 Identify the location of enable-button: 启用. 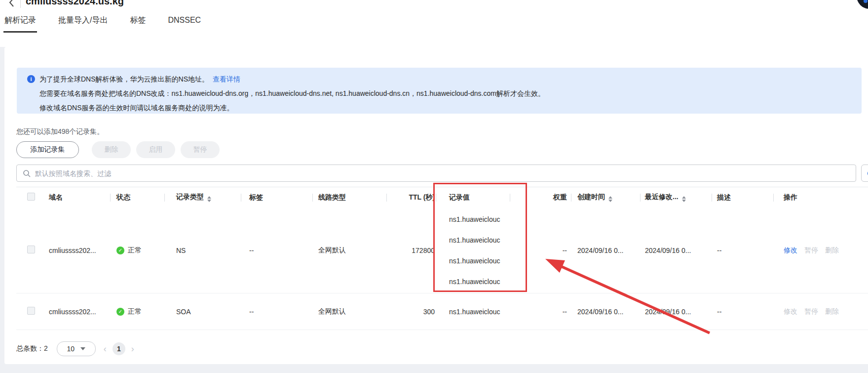
(156, 150).